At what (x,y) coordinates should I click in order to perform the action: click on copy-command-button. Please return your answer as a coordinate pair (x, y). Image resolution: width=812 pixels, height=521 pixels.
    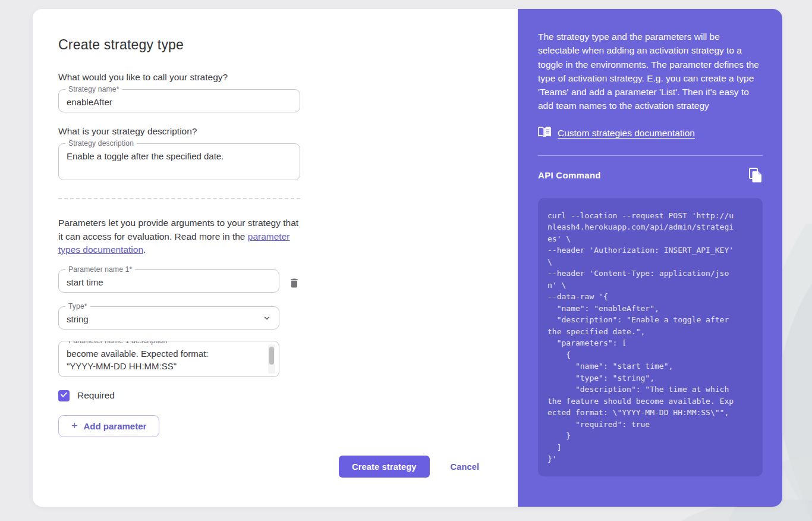
    Looking at the image, I should click on (756, 175).